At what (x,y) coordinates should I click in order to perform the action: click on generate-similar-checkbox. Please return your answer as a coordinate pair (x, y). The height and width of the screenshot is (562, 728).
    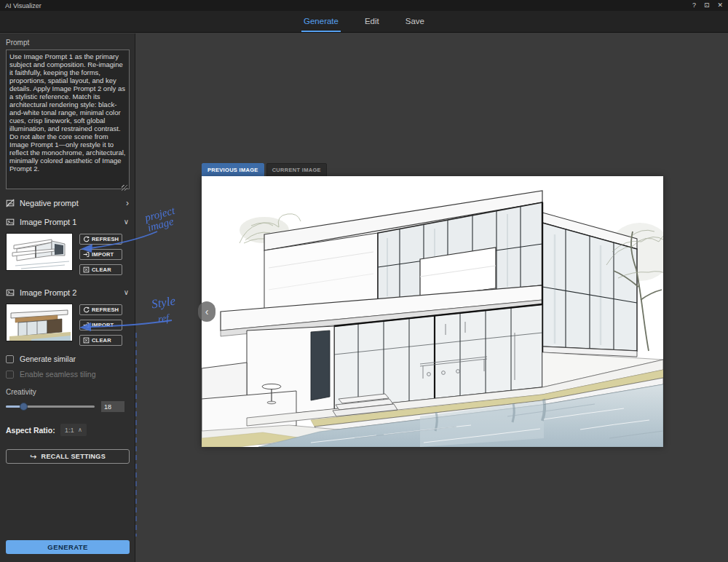
    Looking at the image, I should click on (10, 360).